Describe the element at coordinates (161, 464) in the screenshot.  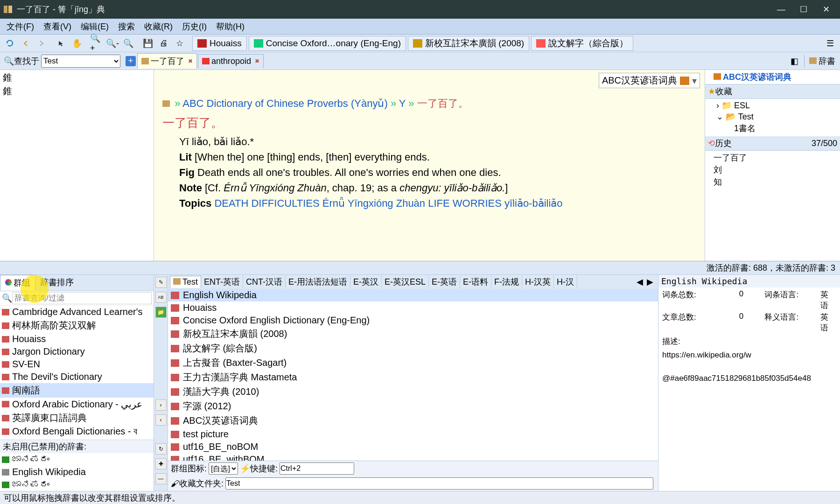
I see `add-icon: ✚` at that location.